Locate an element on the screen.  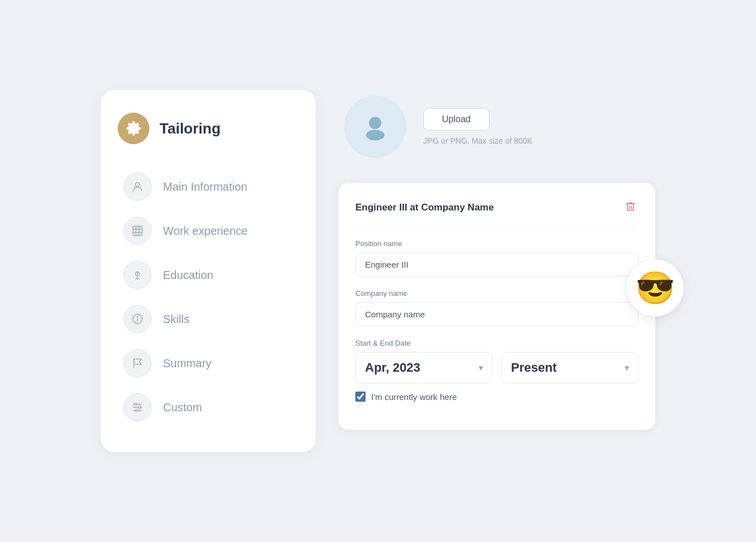
sidebar-item-label: Skills is located at coordinates (177, 319).